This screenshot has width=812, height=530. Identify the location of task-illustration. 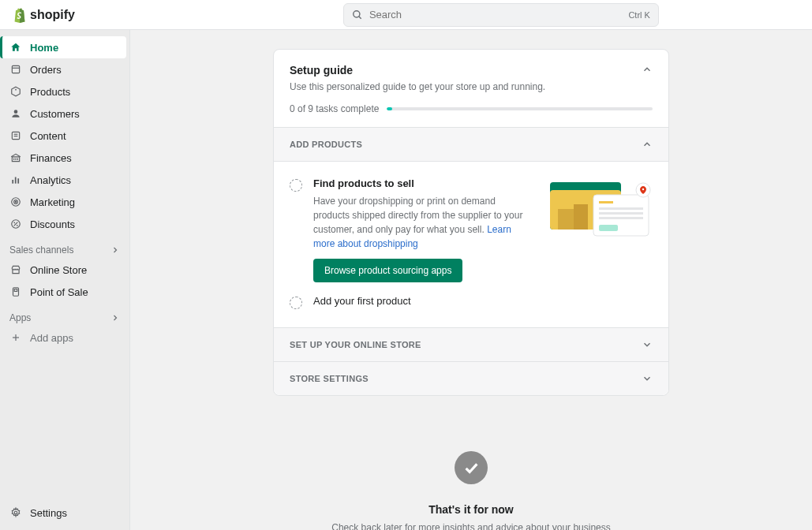
(601, 209).